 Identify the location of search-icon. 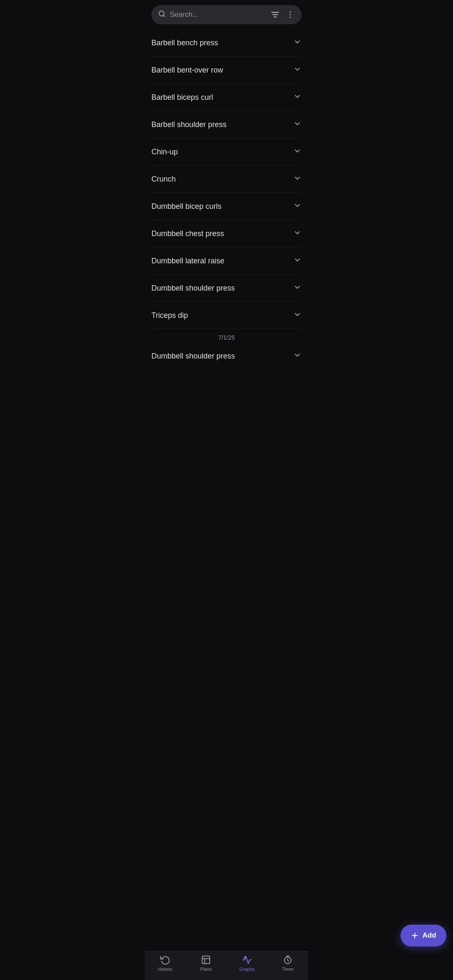
(162, 15).